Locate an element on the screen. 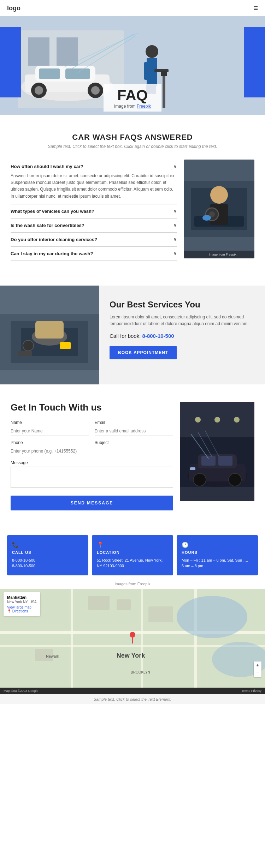 The width and height of the screenshot is (265, 868). info-card-location: 📍 LOCATION 51 Rock Street, 21 Avenue, Ne… is located at coordinates (132, 555).